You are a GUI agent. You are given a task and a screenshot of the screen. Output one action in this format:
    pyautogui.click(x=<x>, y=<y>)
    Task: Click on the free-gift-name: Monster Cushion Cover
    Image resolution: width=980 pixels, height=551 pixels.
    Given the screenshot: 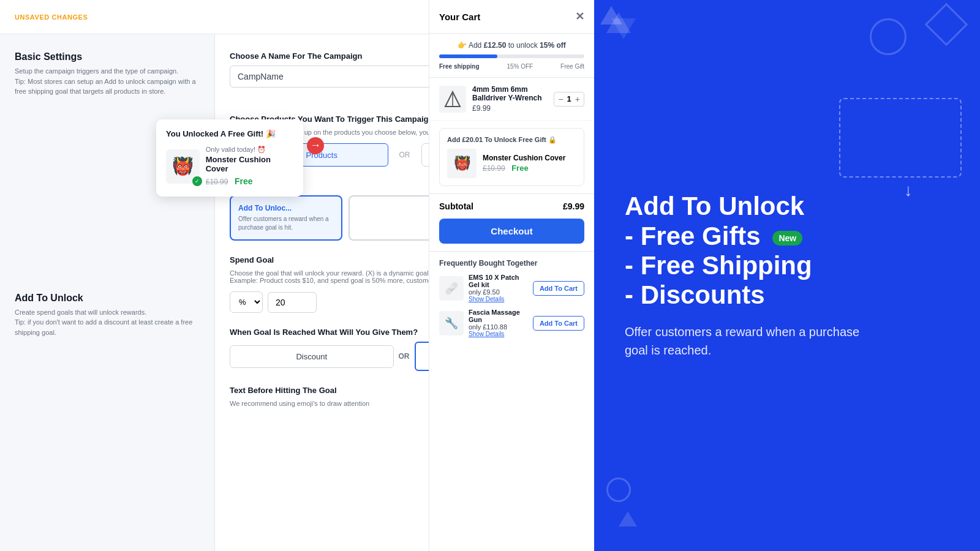 What is the action you would take?
    pyautogui.click(x=524, y=158)
    